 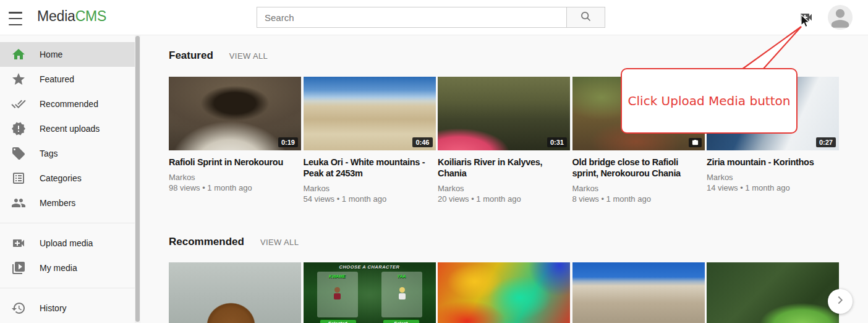 I want to click on media-card: CHOOSE A CHARACTERKWAMEYAASelectedSelect, so click(x=370, y=293).